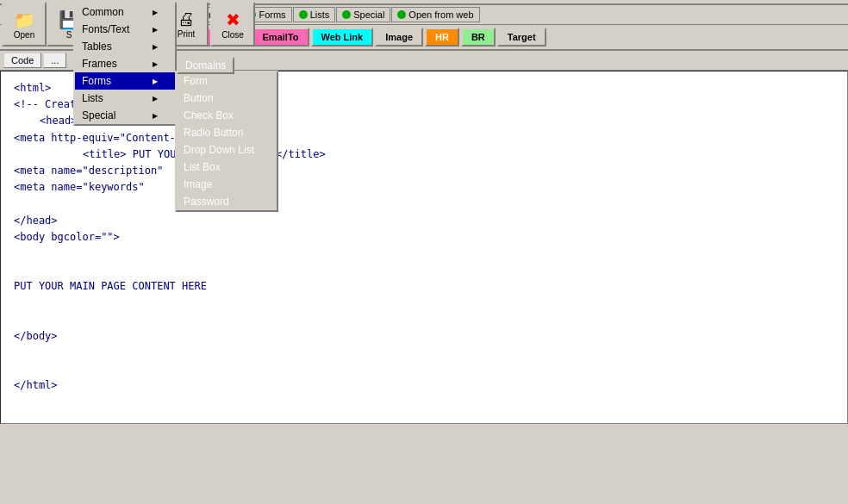 The width and height of the screenshot is (848, 504). I want to click on tab-openfromweb-icon, so click(402, 15).